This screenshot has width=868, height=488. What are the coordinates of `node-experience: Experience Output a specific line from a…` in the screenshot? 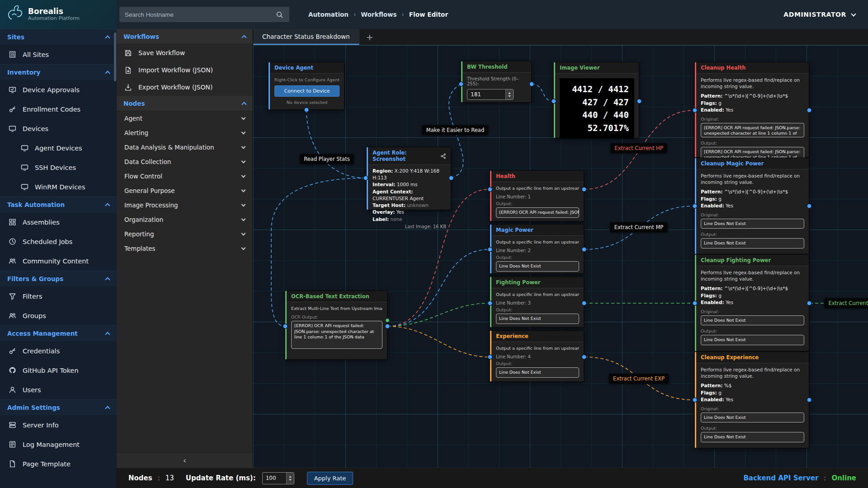 It's located at (537, 356).